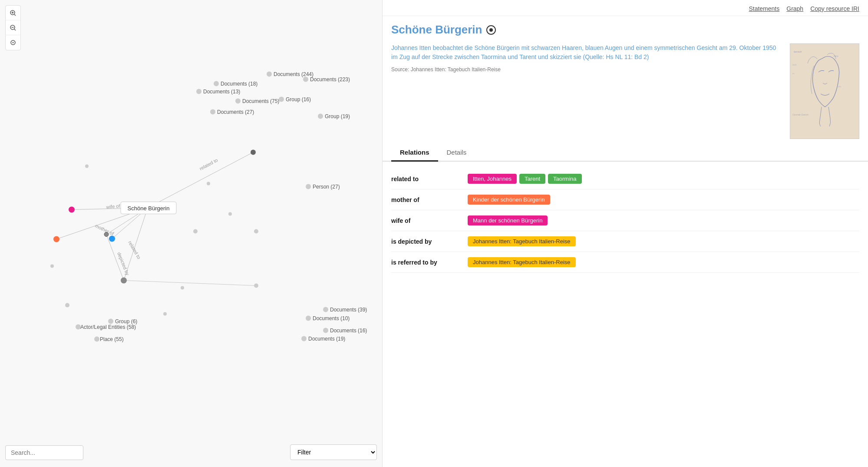 The width and height of the screenshot is (868, 467). Describe the element at coordinates (112, 239) in the screenshot. I see `node-blue1` at that location.